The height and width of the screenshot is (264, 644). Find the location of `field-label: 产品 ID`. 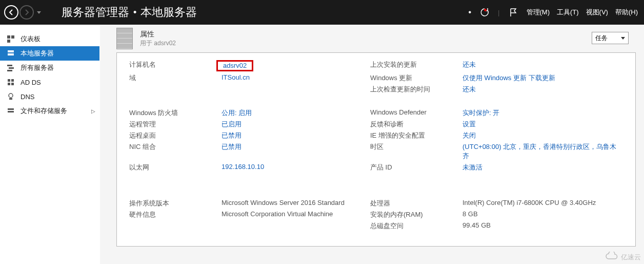

field-label: 产品 ID is located at coordinates (414, 167).